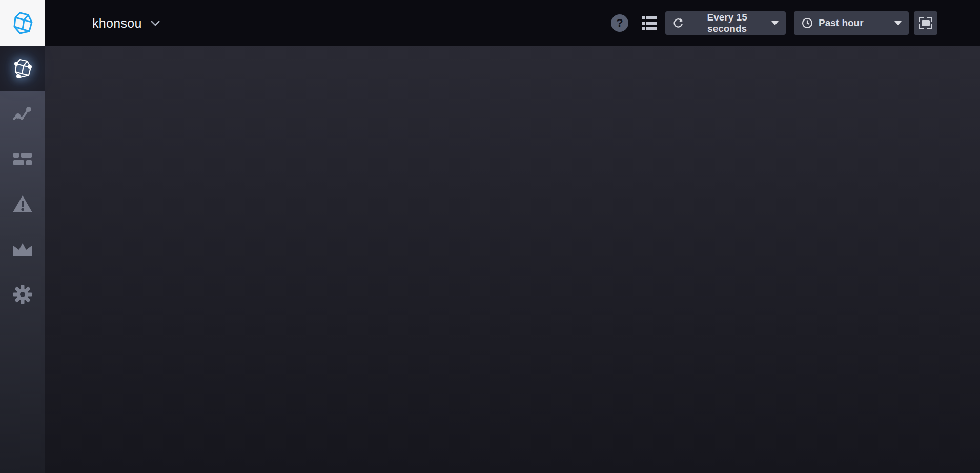 This screenshot has height=473, width=980. I want to click on top-navigation-bar: khonsou ? Every 15 seconds Past hour, so click(490, 23).